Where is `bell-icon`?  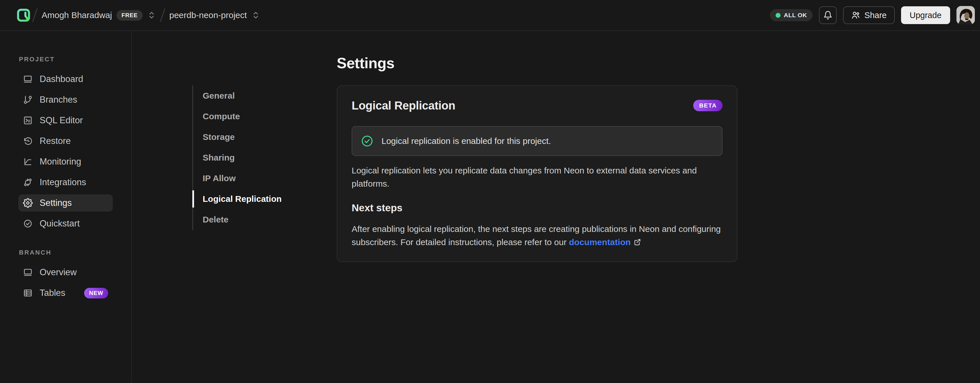 bell-icon is located at coordinates (828, 15).